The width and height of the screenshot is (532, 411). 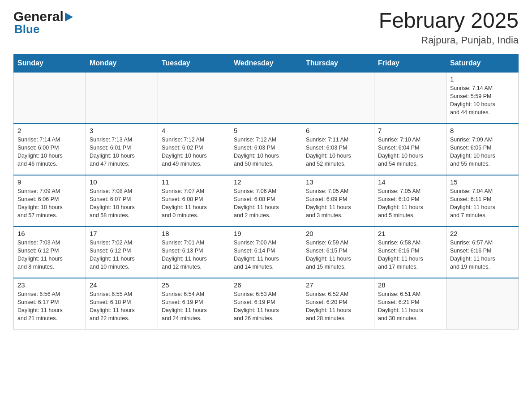 What do you see at coordinates (122, 152) in the screenshot?
I see `day-info: Sunrise: 7:13 AMSunset: 6:01 PMDaylight:…` at bounding box center [122, 152].